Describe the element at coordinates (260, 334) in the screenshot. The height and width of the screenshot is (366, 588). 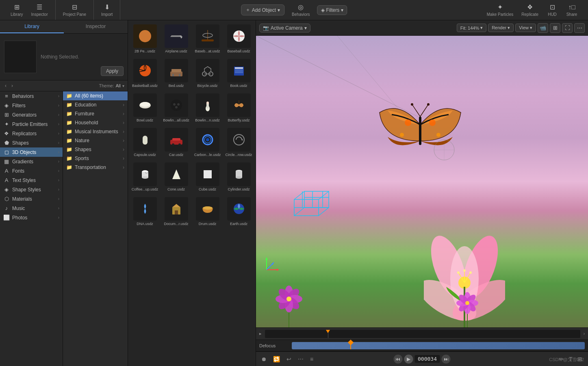
I see `timeline-expand-button: ▸` at that location.